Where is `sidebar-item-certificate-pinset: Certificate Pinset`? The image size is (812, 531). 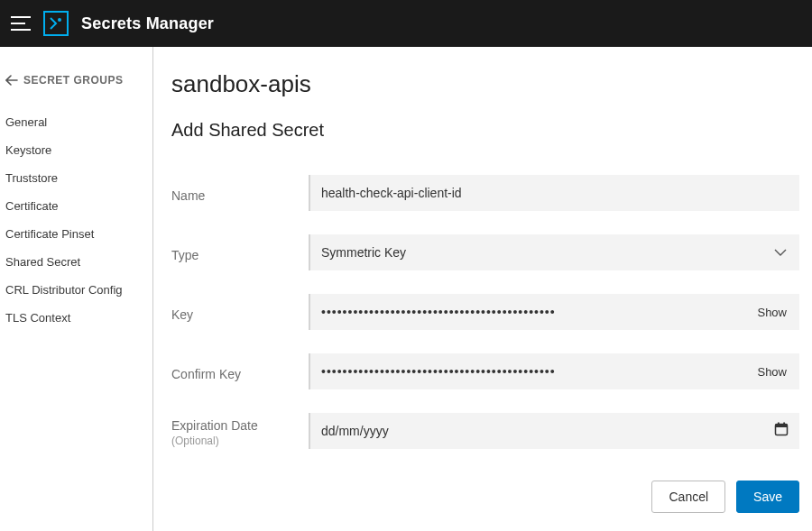
sidebar-item-certificate-pinset: Certificate Pinset is located at coordinates (79, 234).